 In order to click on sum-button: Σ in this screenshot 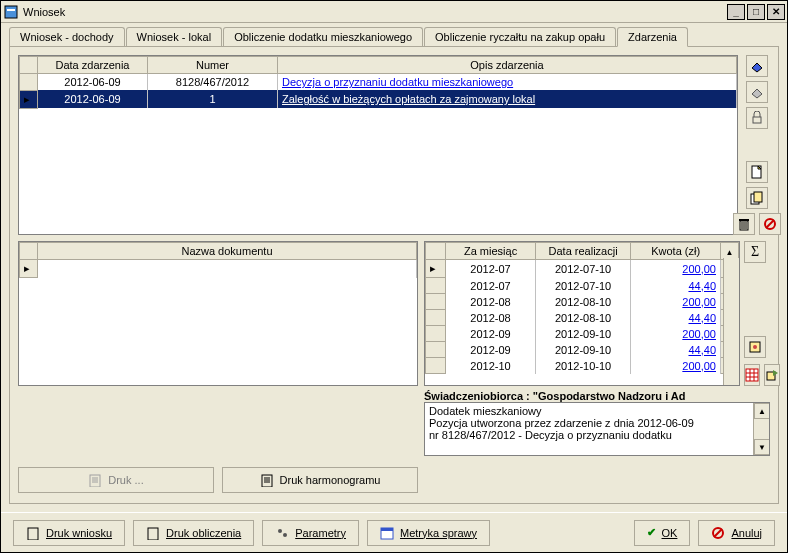, I will do `click(755, 252)`.